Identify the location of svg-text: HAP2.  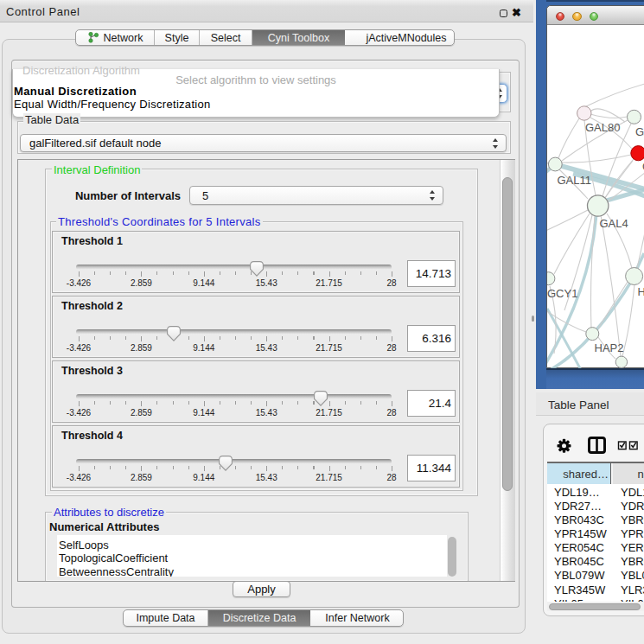
(609, 348).